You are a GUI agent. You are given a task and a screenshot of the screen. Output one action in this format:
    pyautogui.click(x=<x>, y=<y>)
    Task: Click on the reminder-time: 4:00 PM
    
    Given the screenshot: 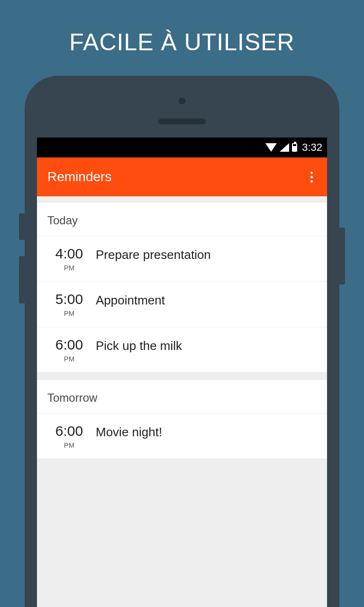 What is the action you would take?
    pyautogui.click(x=69, y=259)
    